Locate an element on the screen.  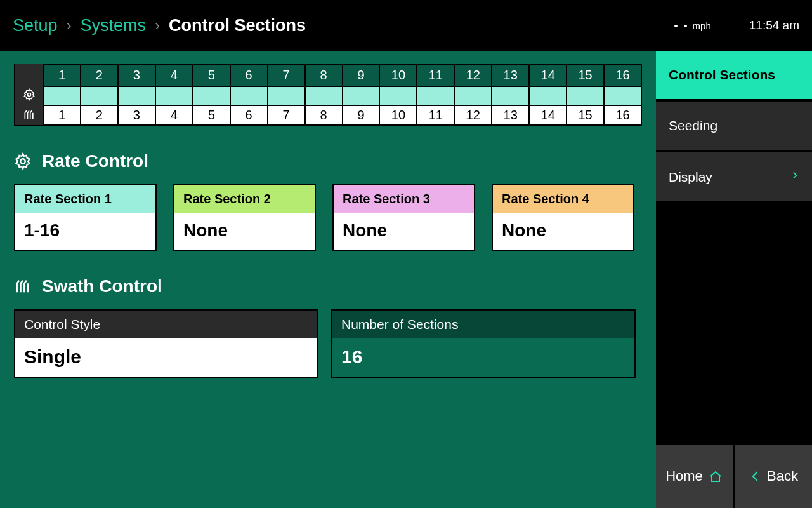
side-tab-control-sections: Control Sections is located at coordinates (734, 75).